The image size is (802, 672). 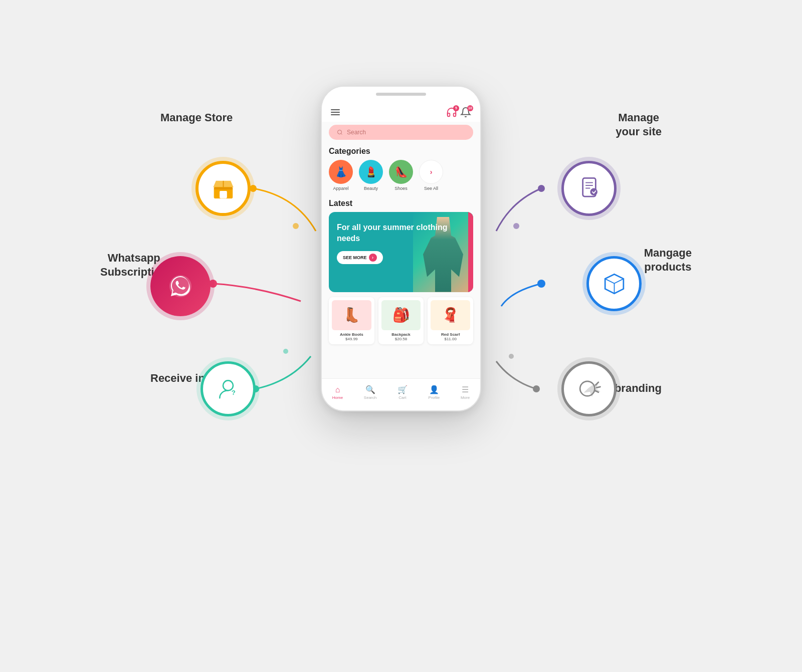 What do you see at coordinates (668, 261) in the screenshot?
I see `label-manage-products: Mangageproducts` at bounding box center [668, 261].